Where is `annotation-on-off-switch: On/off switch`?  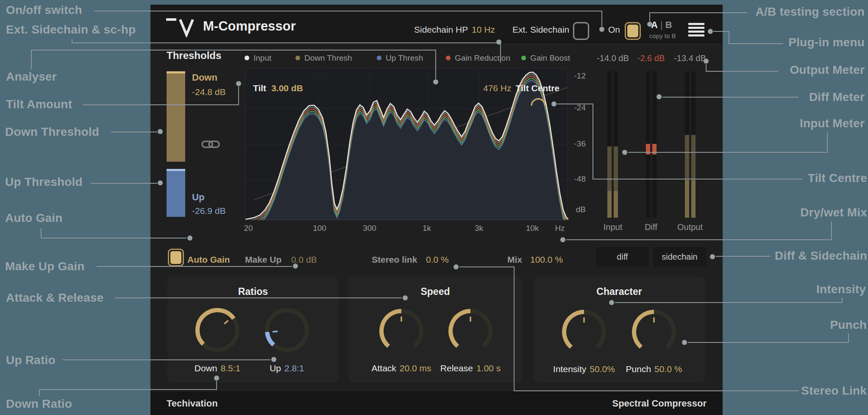 annotation-on-off-switch: On/off switch is located at coordinates (44, 10).